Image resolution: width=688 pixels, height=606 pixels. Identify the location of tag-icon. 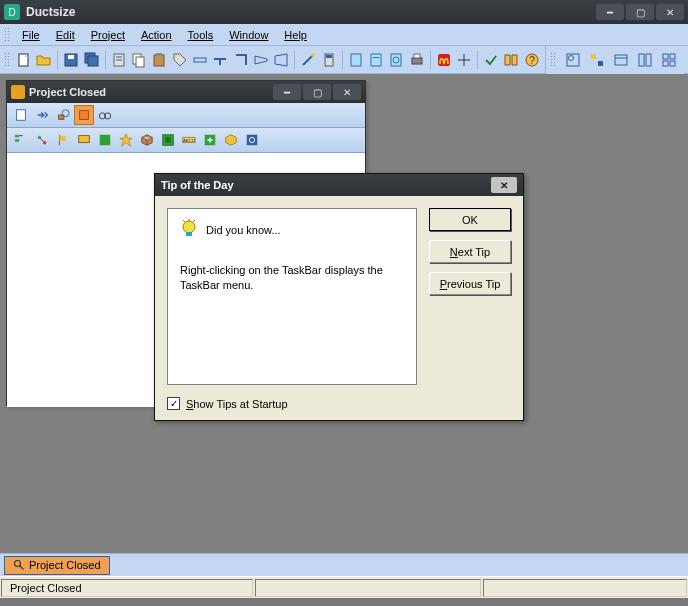
(180, 60).